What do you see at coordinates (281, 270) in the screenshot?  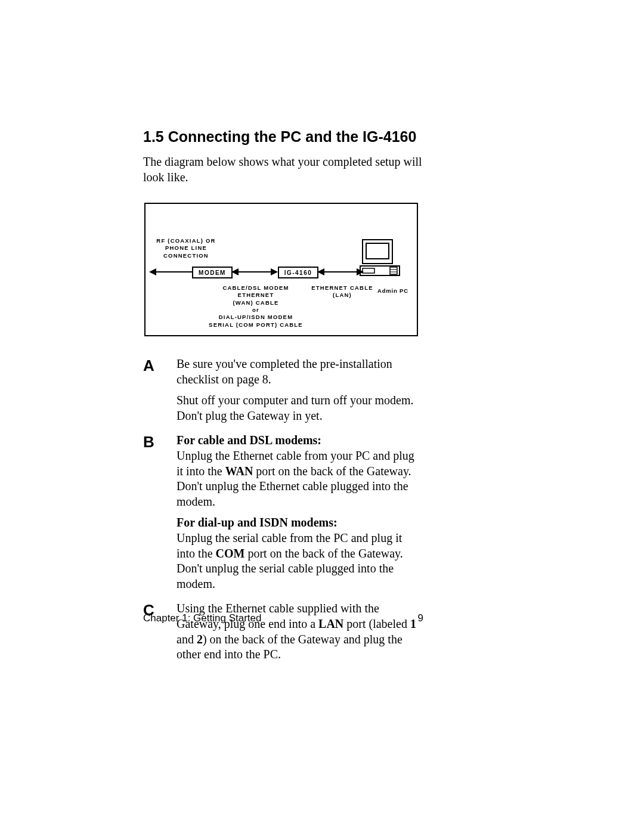 I see `setup-diagram: RF (COAXIAL) OR PHONE LINE CONNECTION MO…` at bounding box center [281, 270].